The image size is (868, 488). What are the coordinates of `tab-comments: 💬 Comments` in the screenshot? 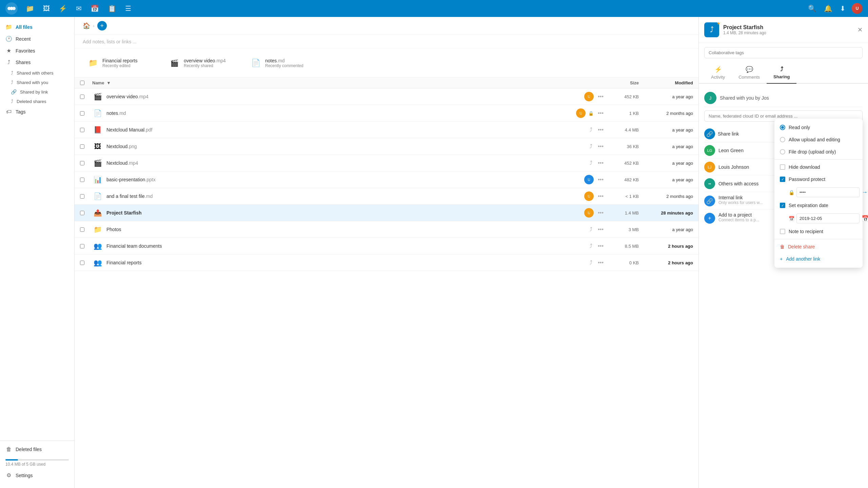 It's located at (749, 73).